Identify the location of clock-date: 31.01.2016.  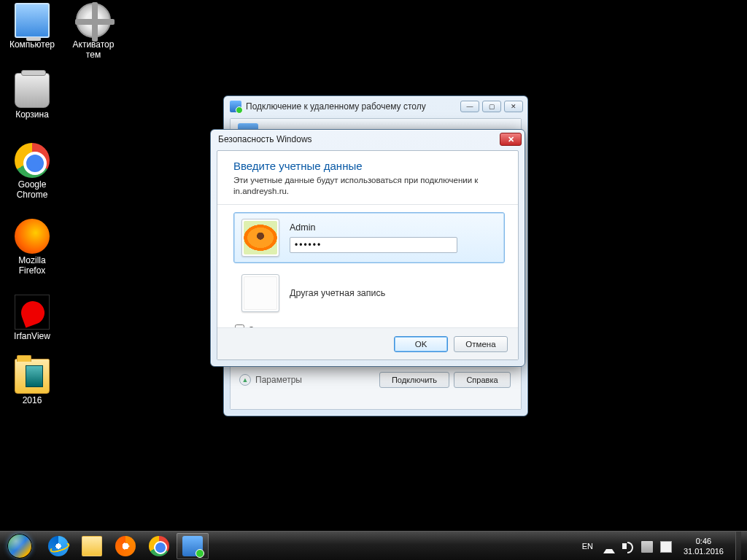
(703, 551).